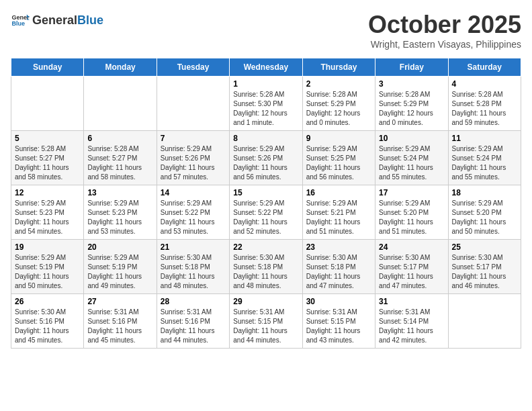 This screenshot has height=411, width=532. What do you see at coordinates (266, 67) in the screenshot?
I see `day-header-wednesday: Wednesday` at bounding box center [266, 67].